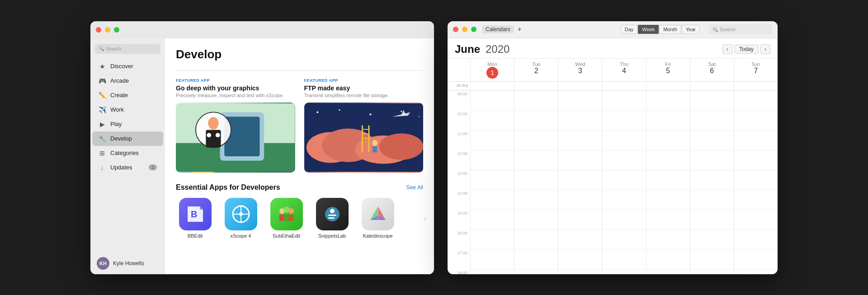 The height and width of the screenshot is (295, 868). Describe the element at coordinates (746, 49) in the screenshot. I see `cal-today-button: Today` at that location.